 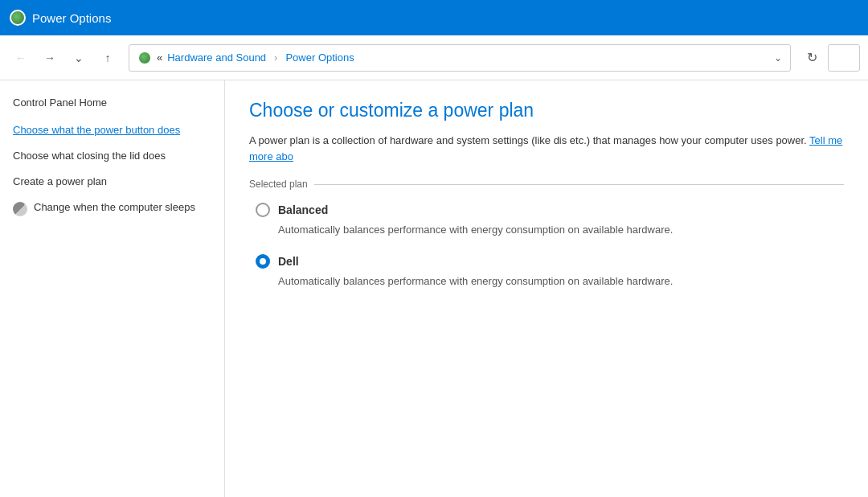 What do you see at coordinates (812, 58) in the screenshot?
I see `refresh-button: ↻` at bounding box center [812, 58].